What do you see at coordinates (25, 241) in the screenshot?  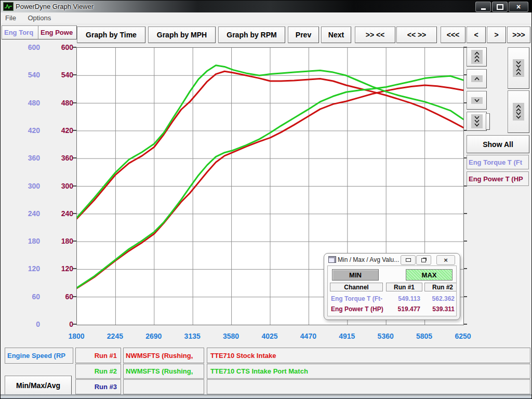 I see `y-tick-torque: 180` at bounding box center [25, 241].